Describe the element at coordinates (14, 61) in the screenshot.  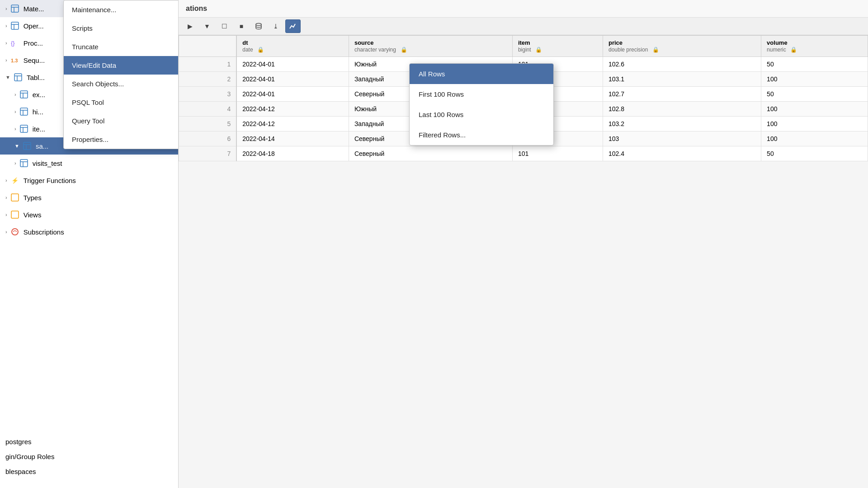
I see `svg-text: 1.3` at that location.